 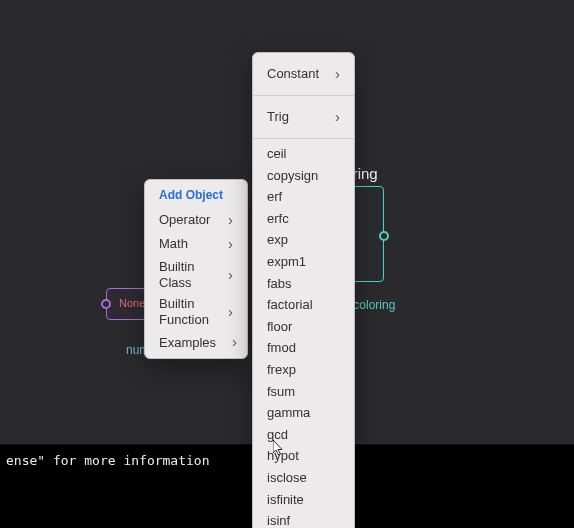 What do you see at coordinates (282, 370) in the screenshot?
I see `submenu-item-label: frexp` at bounding box center [282, 370].